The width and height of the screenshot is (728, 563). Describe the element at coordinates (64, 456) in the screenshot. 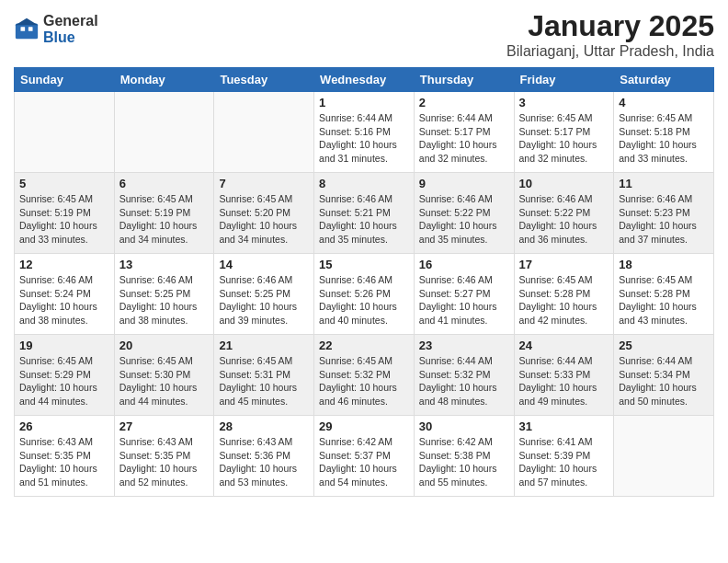

I see `day-cell-26: 26Sunrise: 6:43 AM Sunset: 5:35 PM Dayli…` at that location.